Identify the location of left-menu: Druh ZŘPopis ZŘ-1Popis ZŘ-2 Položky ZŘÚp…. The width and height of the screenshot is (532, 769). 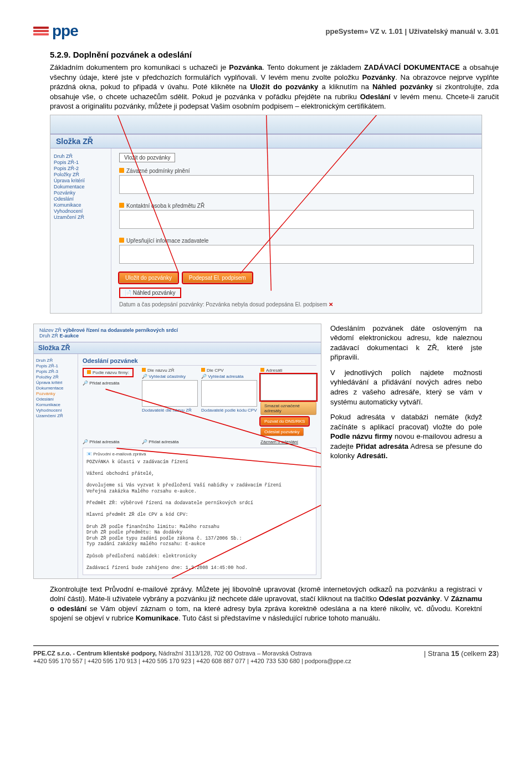
(81, 230).